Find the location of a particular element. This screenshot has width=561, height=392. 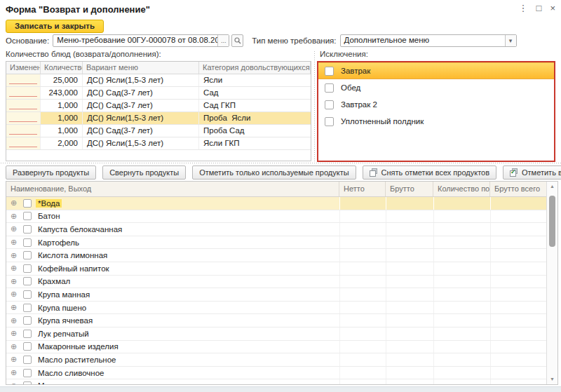

exclusion-item: Завтрак 2 is located at coordinates (436, 104).